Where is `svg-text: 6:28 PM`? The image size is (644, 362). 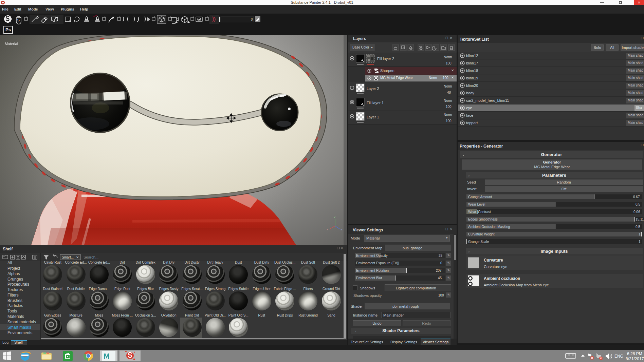 svg-text: 6:28 PM is located at coordinates (635, 354).